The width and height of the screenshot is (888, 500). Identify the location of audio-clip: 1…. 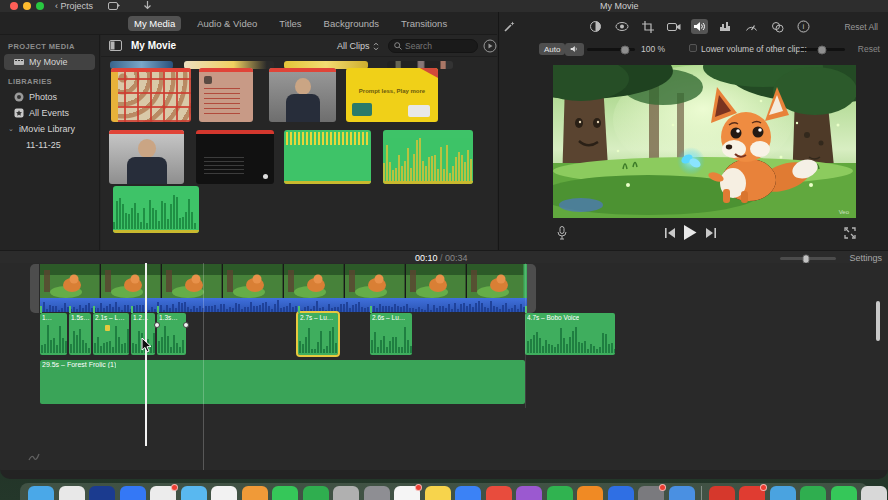
(54, 334).